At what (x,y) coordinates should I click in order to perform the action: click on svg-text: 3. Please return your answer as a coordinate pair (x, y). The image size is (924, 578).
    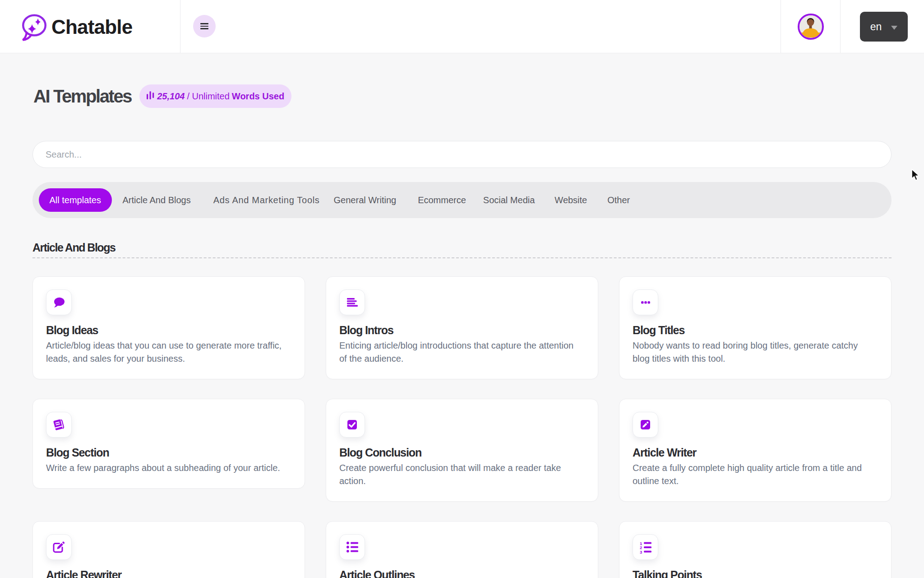
    Looking at the image, I should click on (641, 551).